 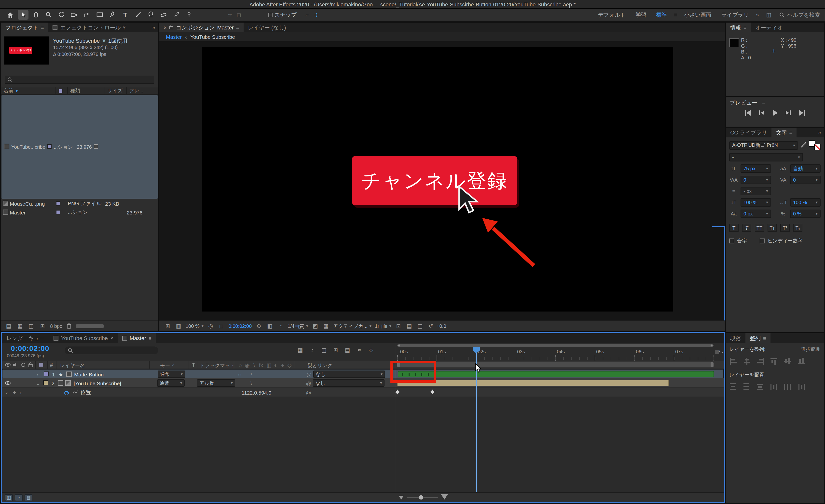 What do you see at coordinates (359, 350) in the screenshot?
I see `graph-editor-icon: ≈` at bounding box center [359, 350].